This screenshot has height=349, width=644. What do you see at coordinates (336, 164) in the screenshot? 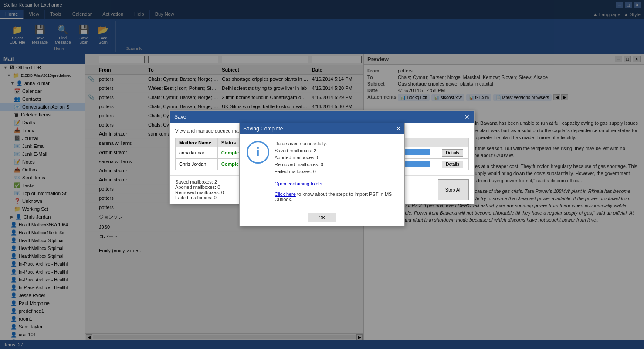
I see `save-msg4: Removed mailboxes: 0` at bounding box center [336, 164].